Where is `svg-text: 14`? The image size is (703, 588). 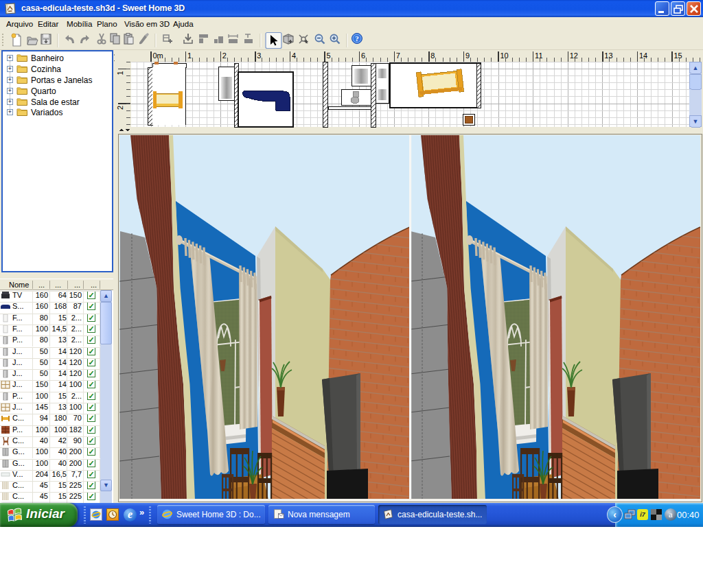
svg-text: 14 is located at coordinates (643, 56).